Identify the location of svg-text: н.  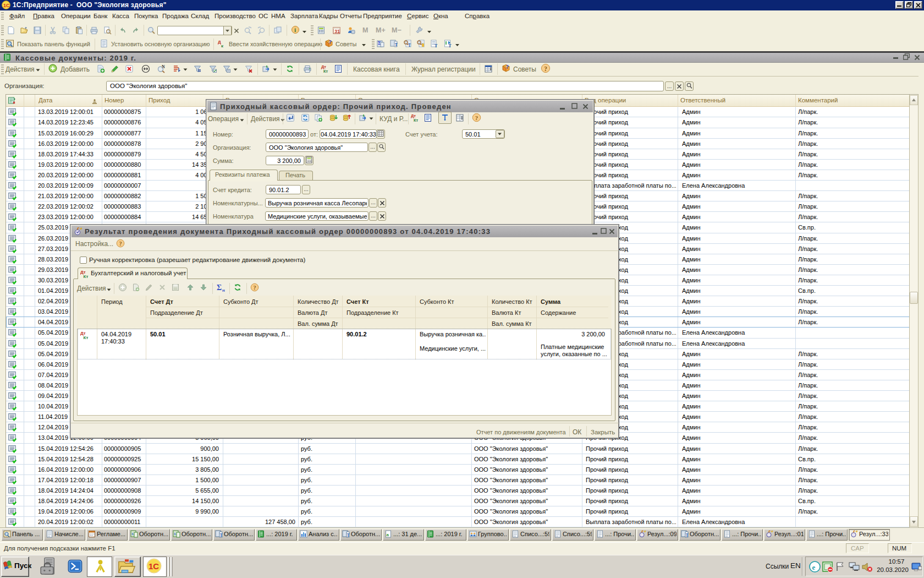
(223, 290).